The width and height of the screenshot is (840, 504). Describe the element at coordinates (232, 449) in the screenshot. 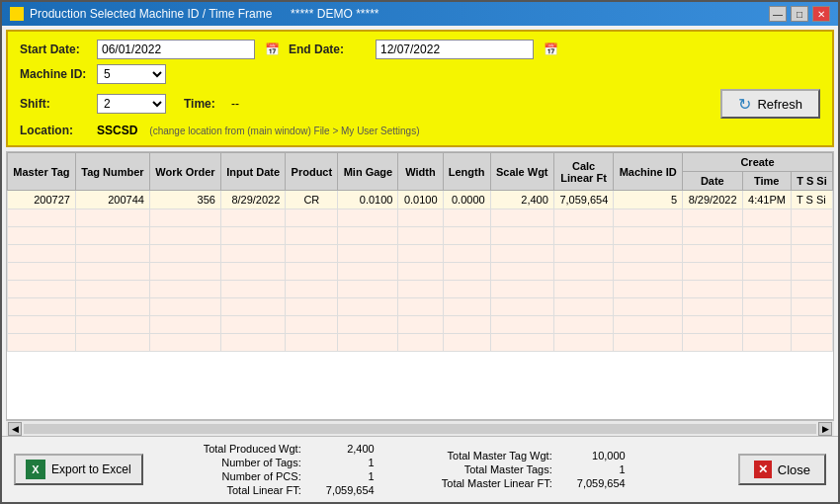

I see `total-produced-wgt-label: Total Produced Wgt:` at that location.